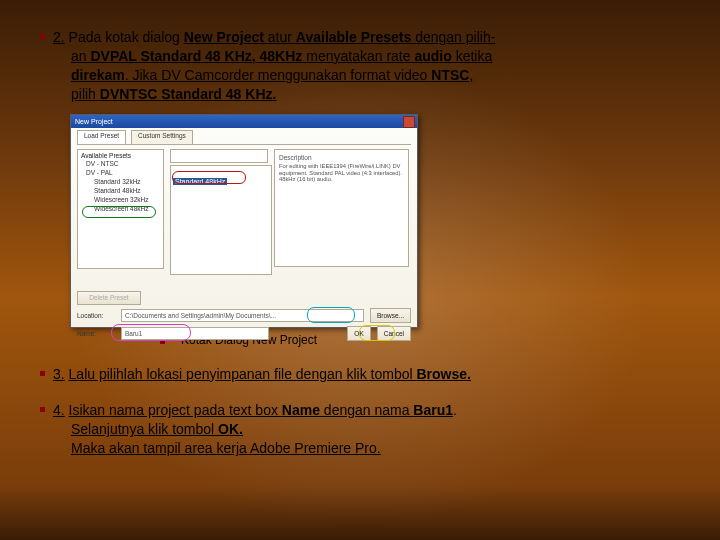 This screenshot has width=720, height=540. What do you see at coordinates (86, 94) in the screenshot?
I see `t: pilih` at bounding box center [86, 94].